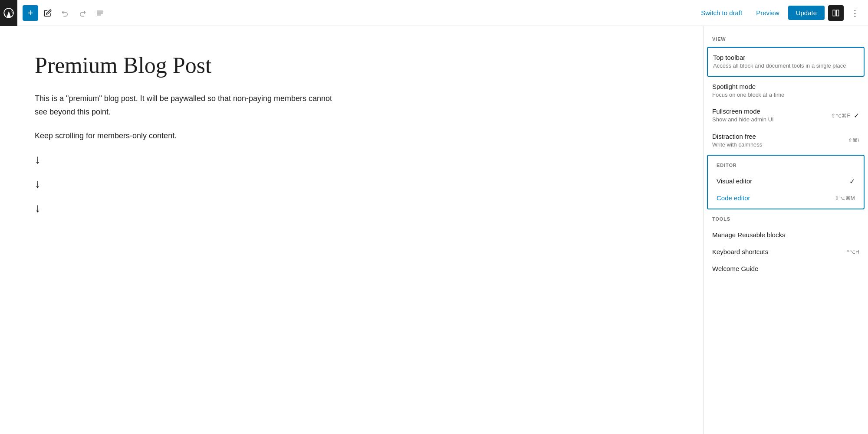 This screenshot has width=868, height=434. Describe the element at coordinates (48, 13) in the screenshot. I see `edit-tool-button` at that location.